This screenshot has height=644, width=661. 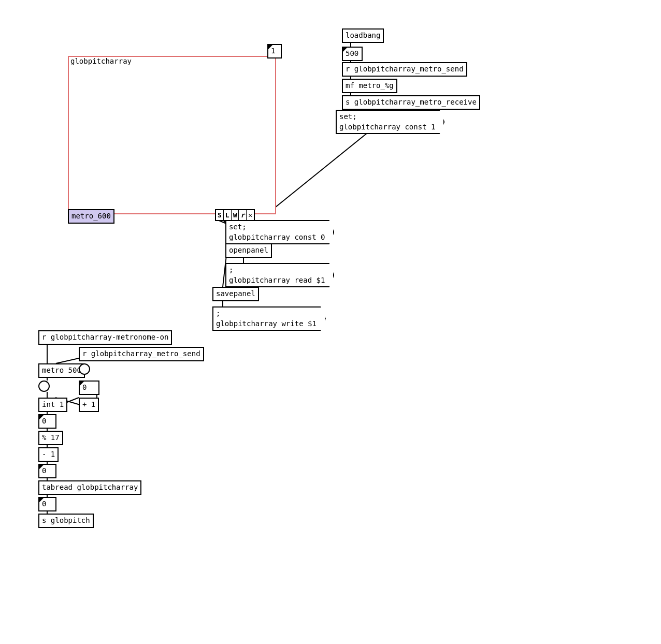 I want to click on tabread-object: tabread globpitcharray, so click(x=90, y=488).